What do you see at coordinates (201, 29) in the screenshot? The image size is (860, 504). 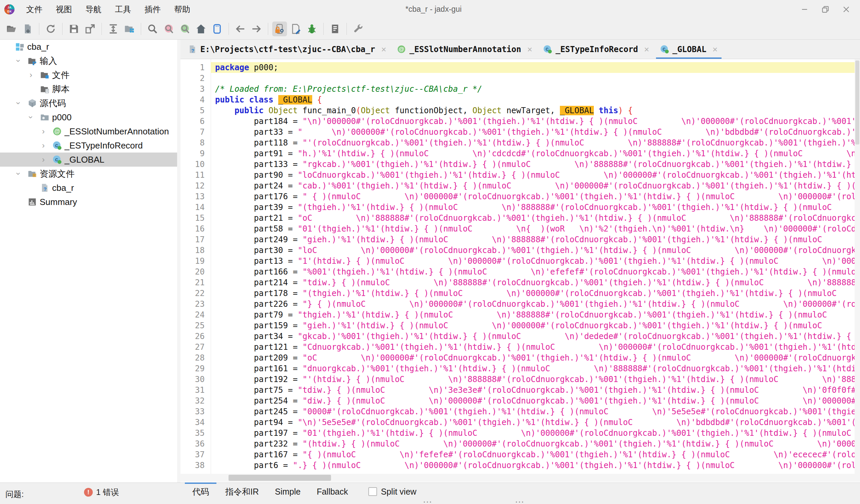 I see `main-activity-button` at bounding box center [201, 29].